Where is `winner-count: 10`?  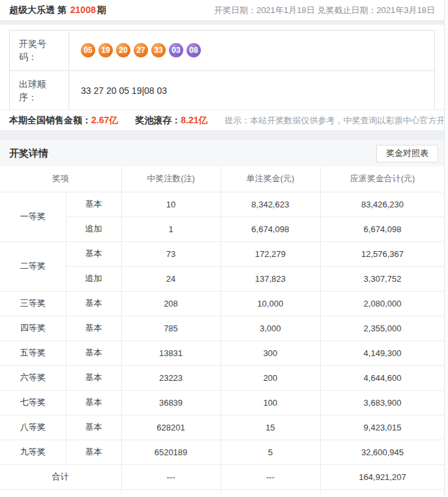
winner-count: 10 is located at coordinates (171, 204).